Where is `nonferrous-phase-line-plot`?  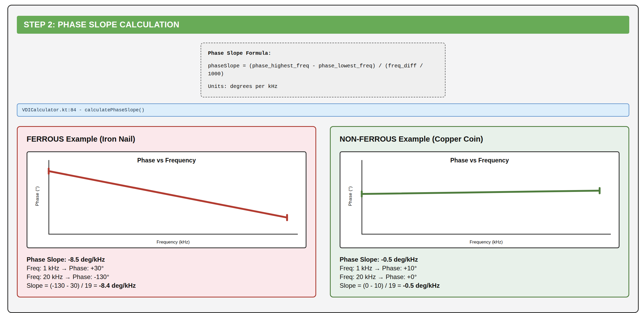
nonferrous-phase-line-plot is located at coordinates (486, 197).